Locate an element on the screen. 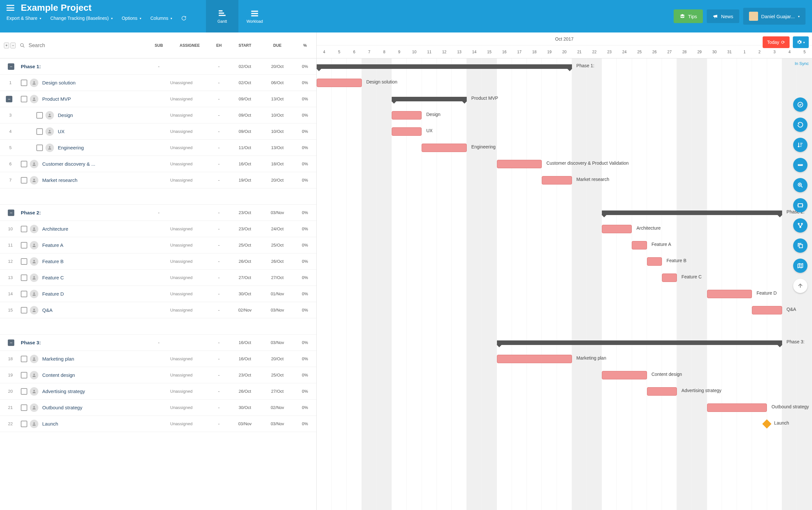 The image size is (812, 510). col-due: DUE is located at coordinates (277, 46).